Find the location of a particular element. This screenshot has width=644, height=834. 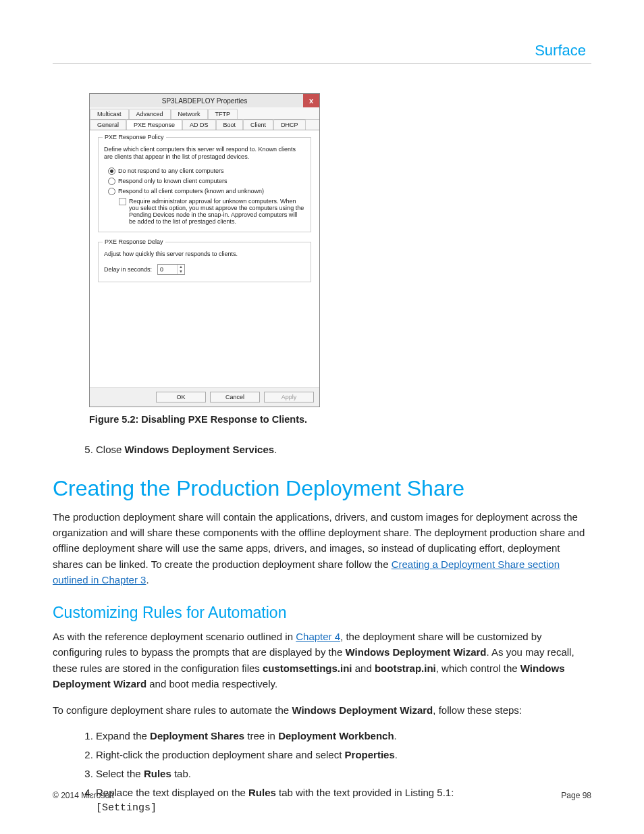

delay-value: 0 is located at coordinates (167, 269).